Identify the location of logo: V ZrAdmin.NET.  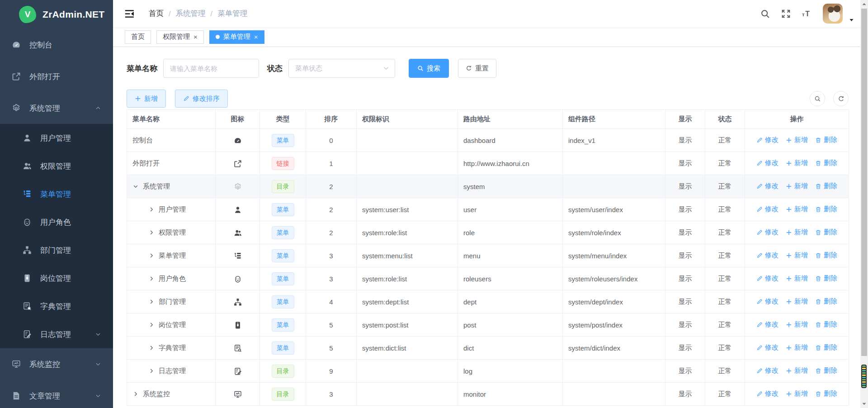
(57, 14).